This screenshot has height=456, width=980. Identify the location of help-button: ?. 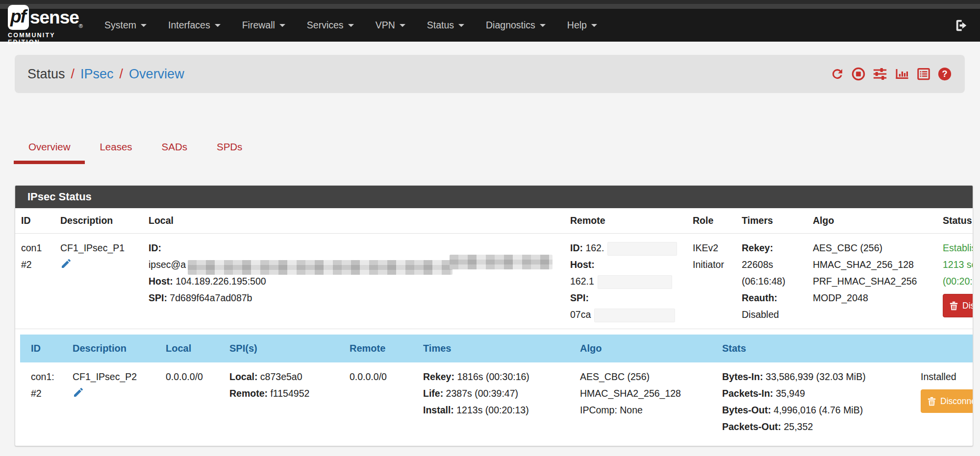
(945, 74).